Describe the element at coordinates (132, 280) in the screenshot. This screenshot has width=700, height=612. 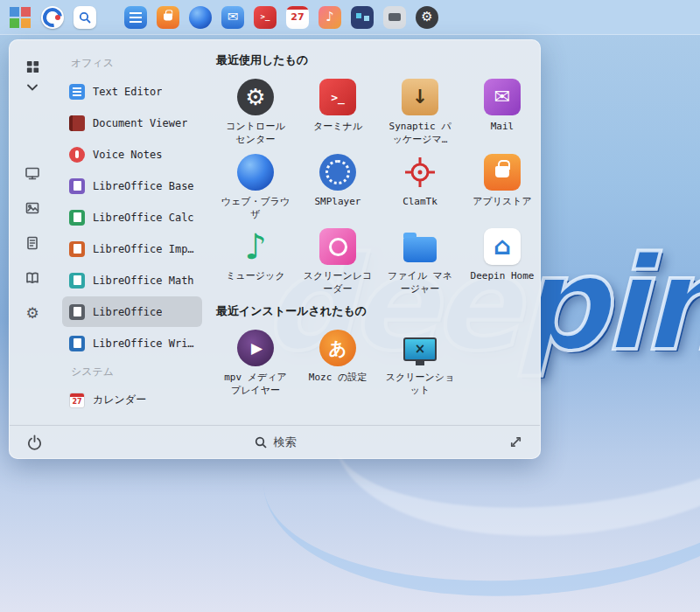
I see `app-list-item-libreoffice-math: LibreOffice Math` at that location.